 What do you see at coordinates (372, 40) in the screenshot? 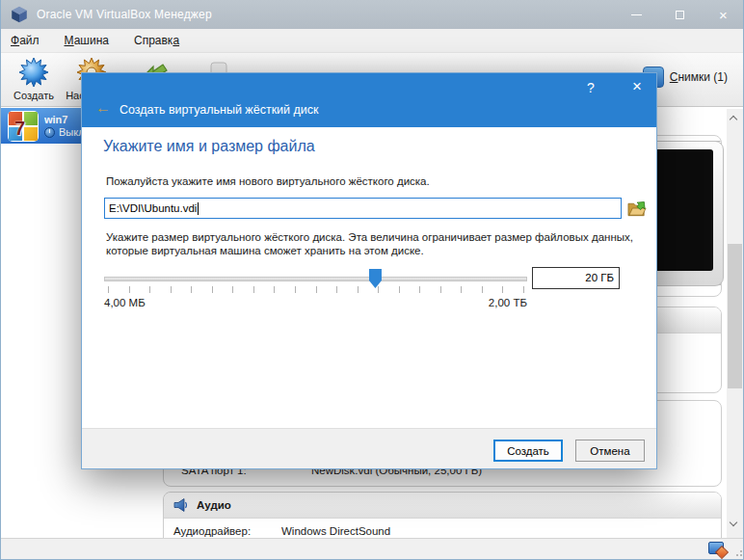
I see `menubar: Файл Машина Справка` at bounding box center [372, 40].